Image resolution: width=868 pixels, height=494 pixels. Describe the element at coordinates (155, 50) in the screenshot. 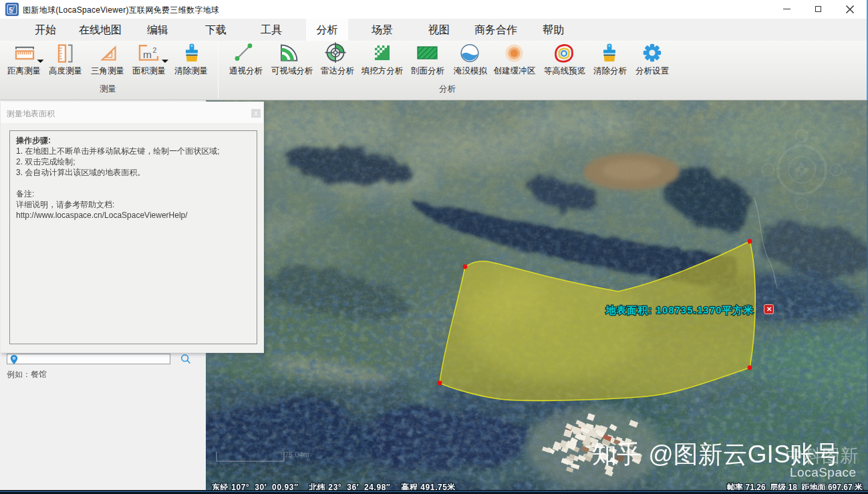

I see `svg-text: 2` at that location.